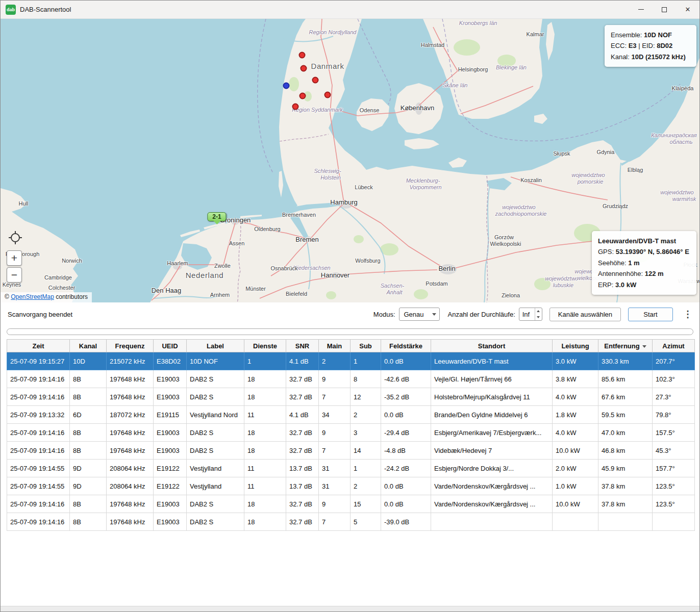 This screenshot has width=700, height=612. I want to click on table-cell: 11, so click(265, 468).